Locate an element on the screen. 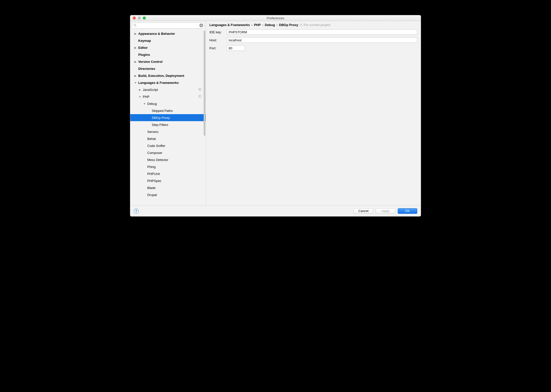 Image resolution: width=551 pixels, height=392 pixels. tree-item-label: PHPSpec is located at coordinates (154, 181).